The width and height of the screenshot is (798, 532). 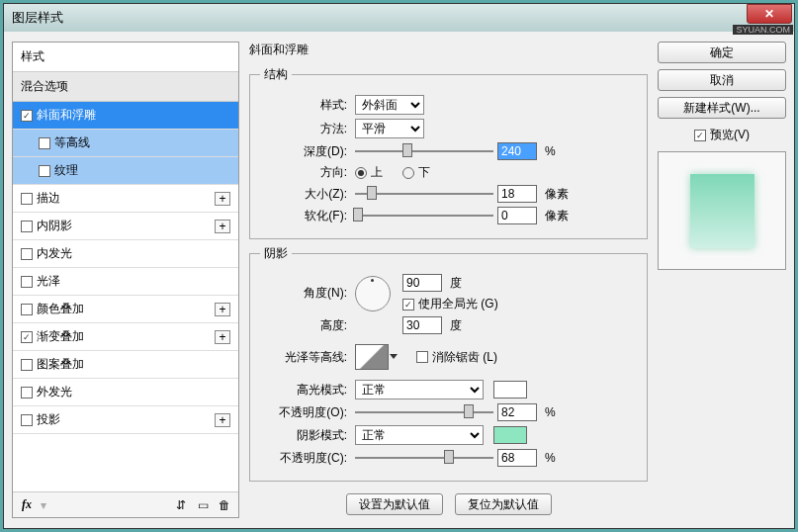 I want to click on depth-slider, so click(x=424, y=151).